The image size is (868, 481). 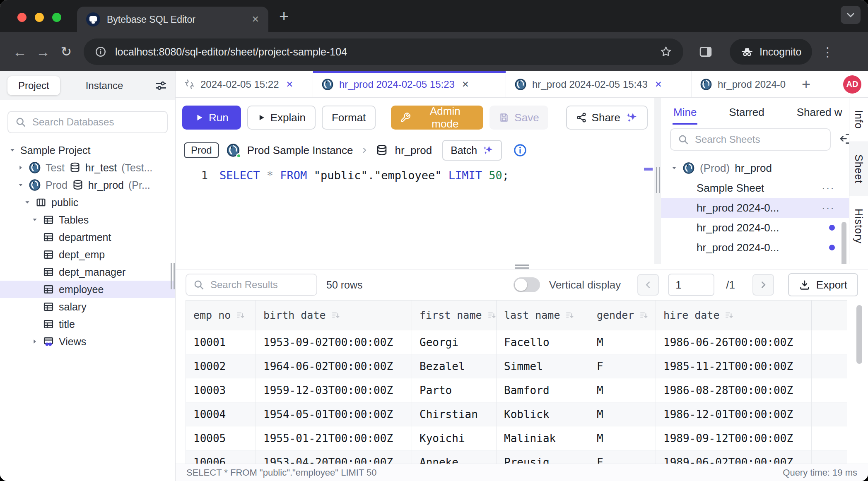 I want to click on tree-node-table-dept-manager: dept_manager, so click(x=88, y=272).